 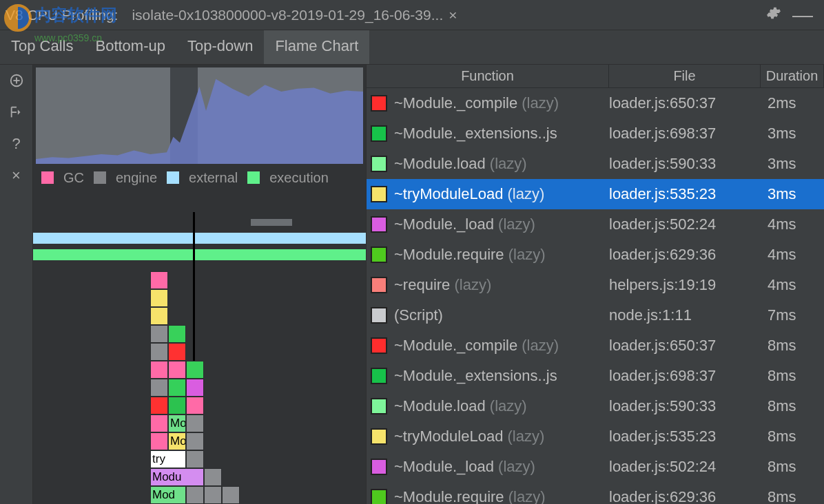 What do you see at coordinates (595, 103) in the screenshot?
I see `table-row: ~Module._compile (lazy)loader.js:650:372…` at bounding box center [595, 103].